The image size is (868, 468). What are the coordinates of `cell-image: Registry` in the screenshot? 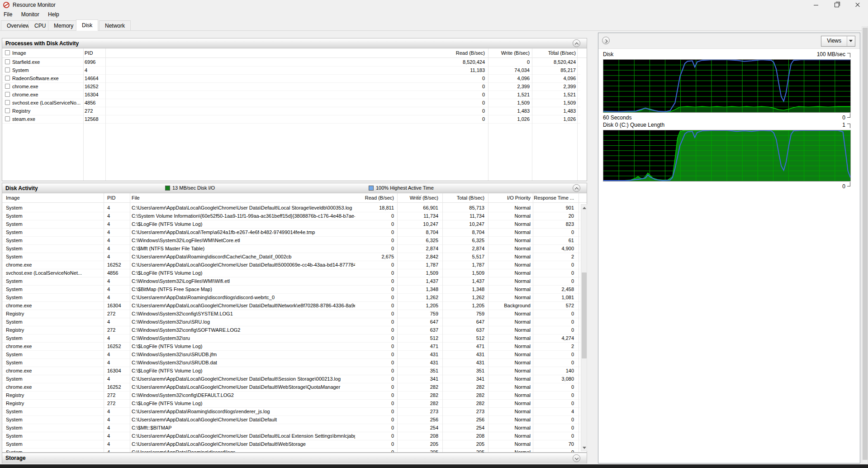 It's located at (54, 396).